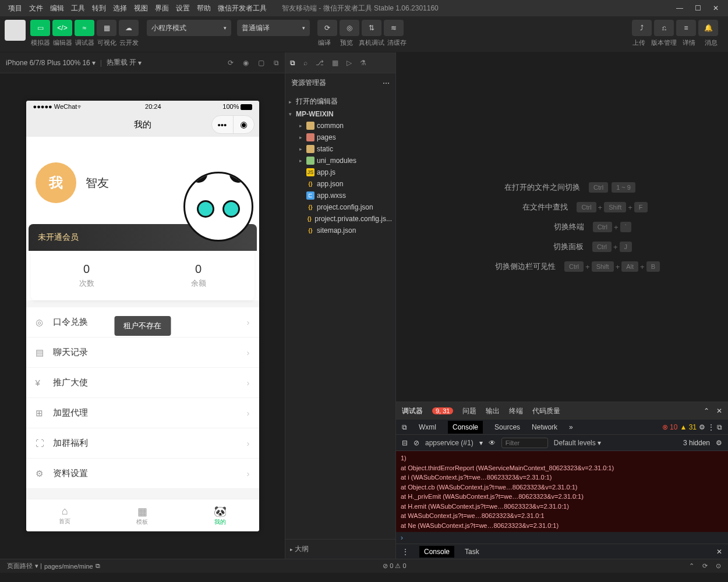 This screenshot has height=582, width=728. What do you see at coordinates (222, 125) in the screenshot?
I see `more-icon: •••` at bounding box center [222, 125].